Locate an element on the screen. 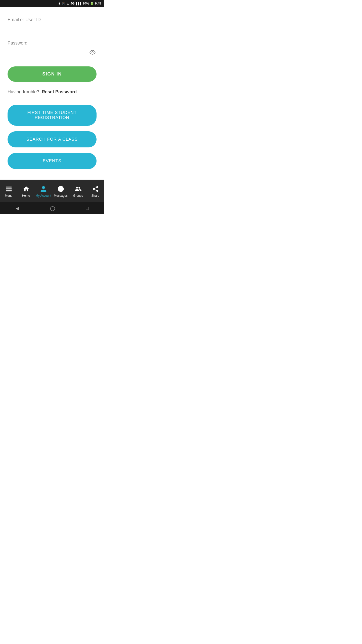 This screenshot has width=362, height=644. trouble-text: Having trouble? is located at coordinates (23, 92).